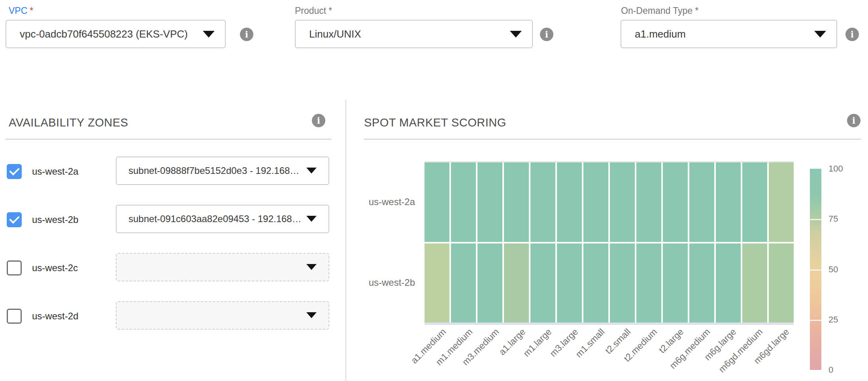  What do you see at coordinates (609, 354) in the screenshot?
I see `heatmap-x-axis-labels: a1.mediumm1.mediumm3.mediuma1.largem1.la…` at bounding box center [609, 354].